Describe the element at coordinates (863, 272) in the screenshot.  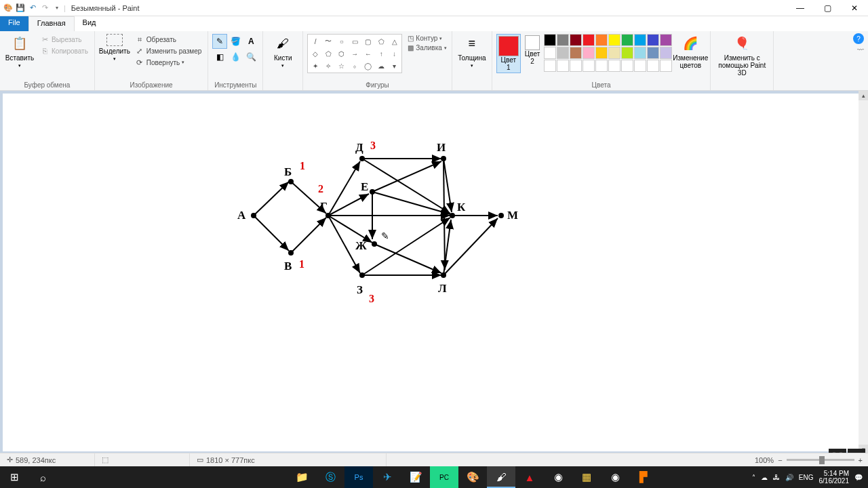
I see `vertical-scrollbar: ▴ ▾` at that location.